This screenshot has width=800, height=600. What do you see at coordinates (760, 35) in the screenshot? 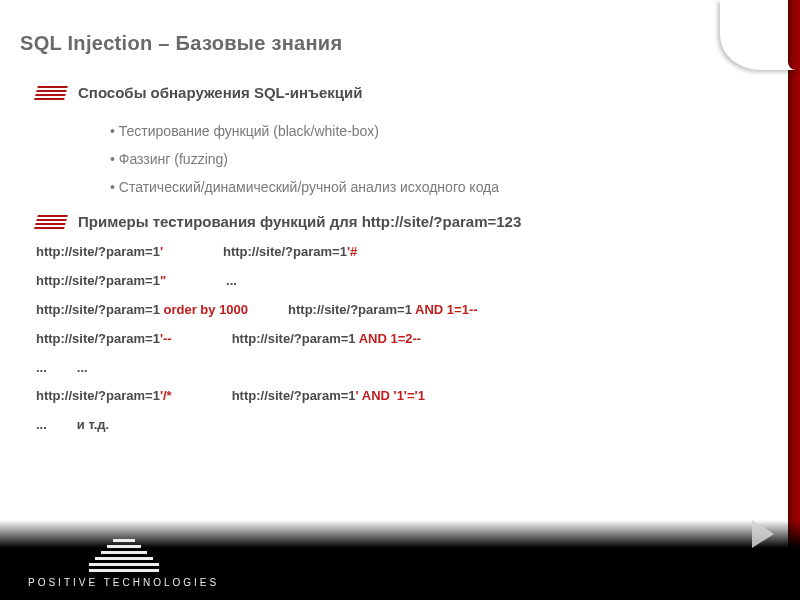
I see `corner-fold` at bounding box center [760, 35].